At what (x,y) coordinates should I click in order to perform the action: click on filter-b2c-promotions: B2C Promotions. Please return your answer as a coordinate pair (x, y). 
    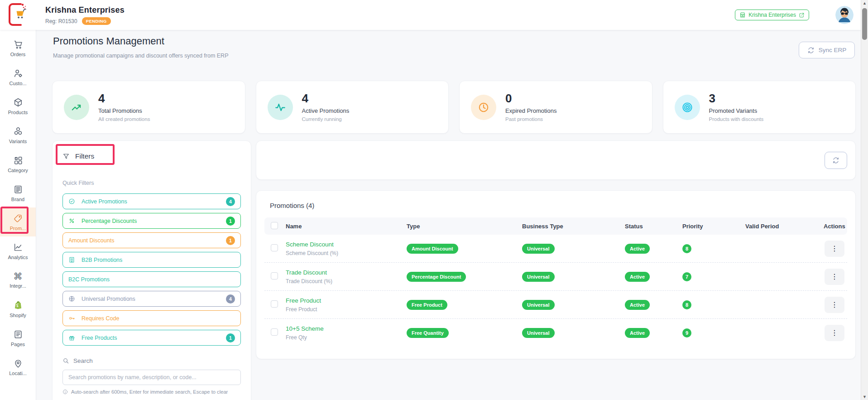
    Looking at the image, I should click on (152, 279).